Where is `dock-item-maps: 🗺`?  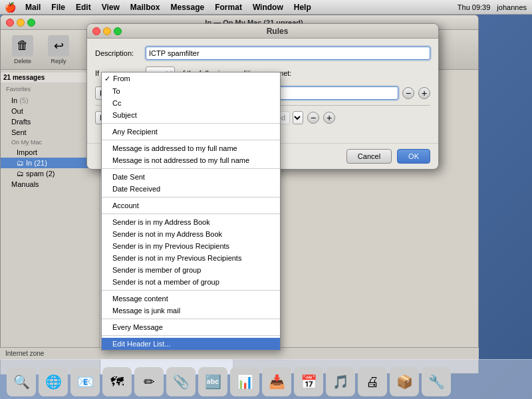 dock-item-maps: 🗺 is located at coordinates (117, 382).